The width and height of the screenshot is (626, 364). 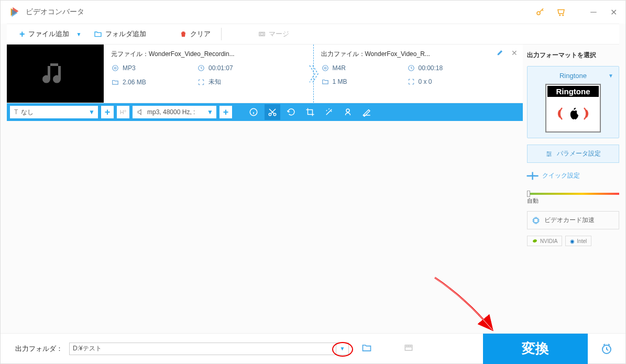 What do you see at coordinates (545, 241) in the screenshot?
I see `nvidia-chip: NVIDIA` at bounding box center [545, 241].